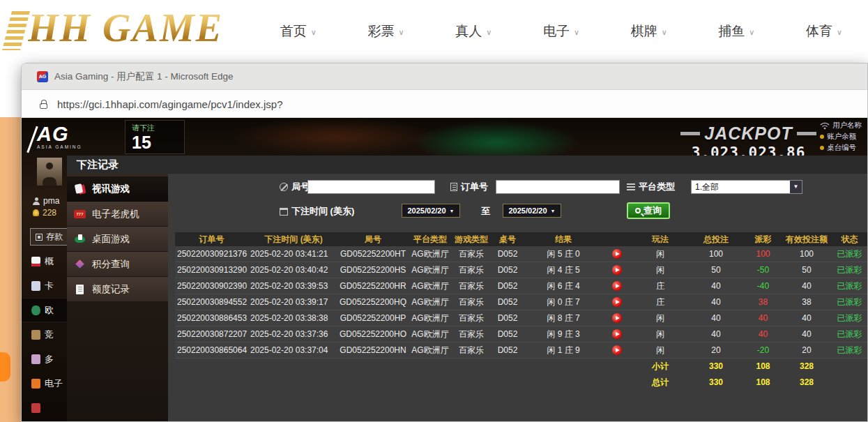 Image resolution: width=868 pixels, height=422 pixels. Describe the element at coordinates (155, 142) in the screenshot. I see `countdown-value: 15` at that location.